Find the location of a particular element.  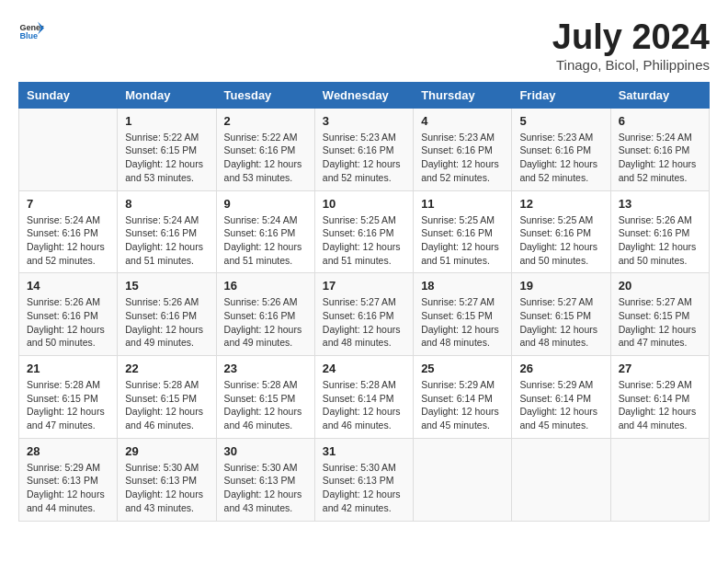

calendar-cell: 30Sunrise: 5:30 AM Sunset: 6:13 PM Dayli… is located at coordinates (265, 479).